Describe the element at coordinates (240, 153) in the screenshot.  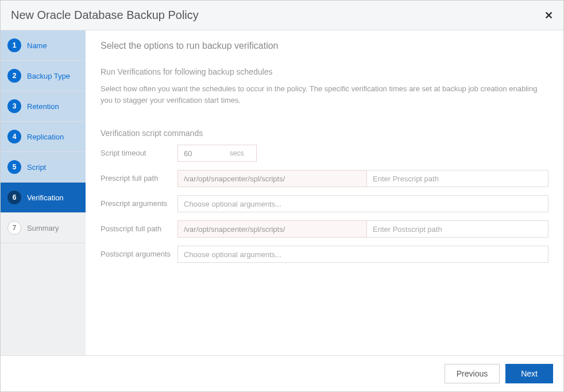
I see `timeout-suffix: secs` at that location.